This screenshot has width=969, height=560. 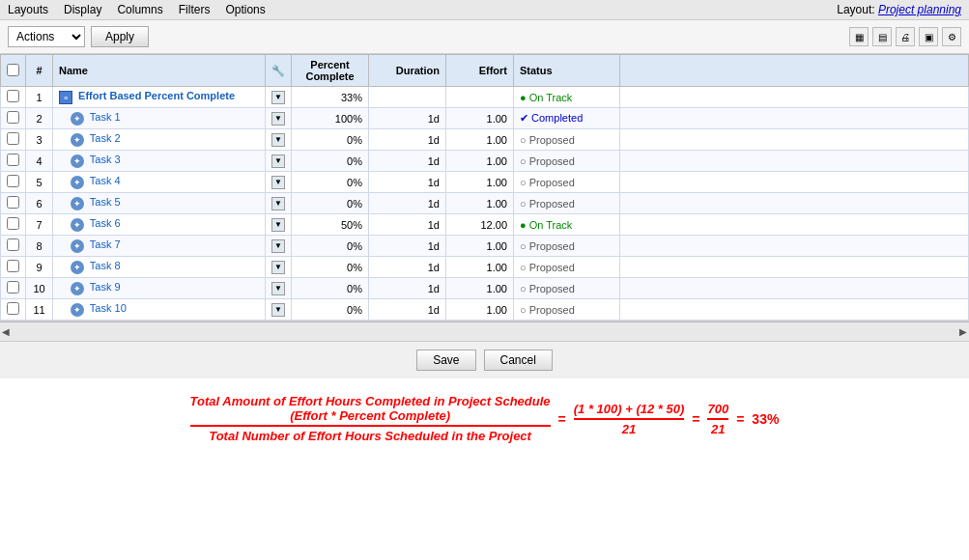 What do you see at coordinates (480, 71) in the screenshot?
I see `col-effort: Effort` at bounding box center [480, 71].